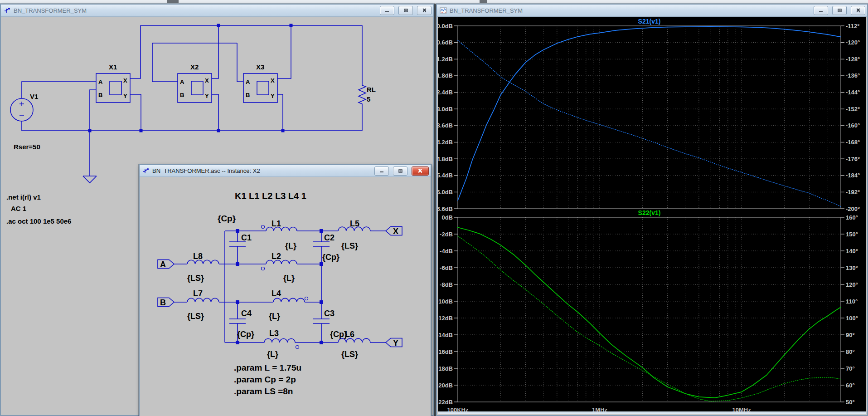  Describe the element at coordinates (195, 83) in the screenshot. I see `transformer-block-x2: ABXYX2` at that location.